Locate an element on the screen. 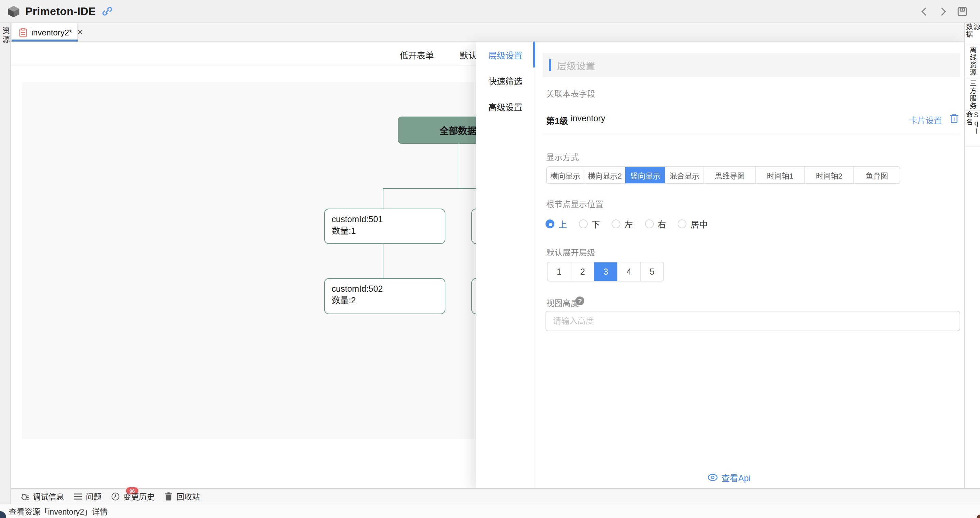 The height and width of the screenshot is (518, 980). mode-horizontal: 横向显示 is located at coordinates (565, 175).